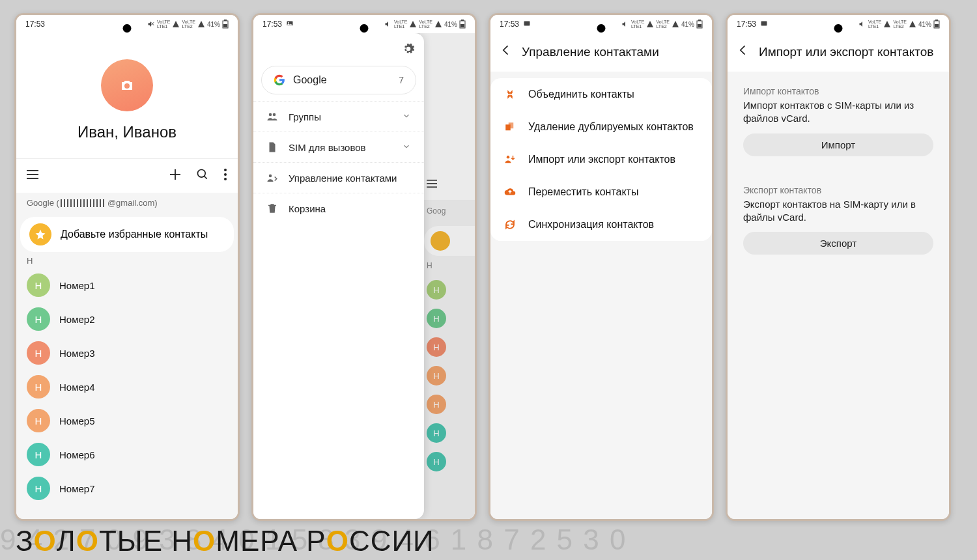 The image size is (977, 560). What do you see at coordinates (175, 176) in the screenshot?
I see `add-contact-icon` at bounding box center [175, 176].